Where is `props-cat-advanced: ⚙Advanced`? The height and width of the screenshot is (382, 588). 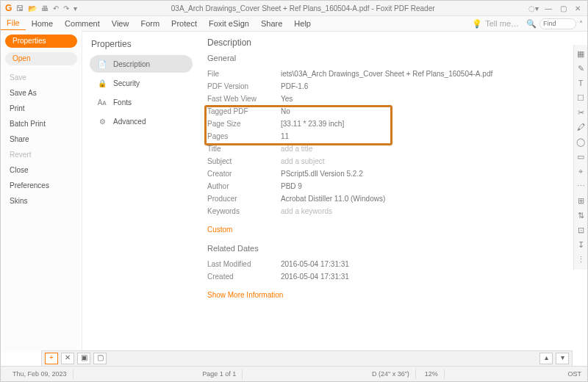 props-cat-advanced: ⚙Advanced is located at coordinates (141, 121).